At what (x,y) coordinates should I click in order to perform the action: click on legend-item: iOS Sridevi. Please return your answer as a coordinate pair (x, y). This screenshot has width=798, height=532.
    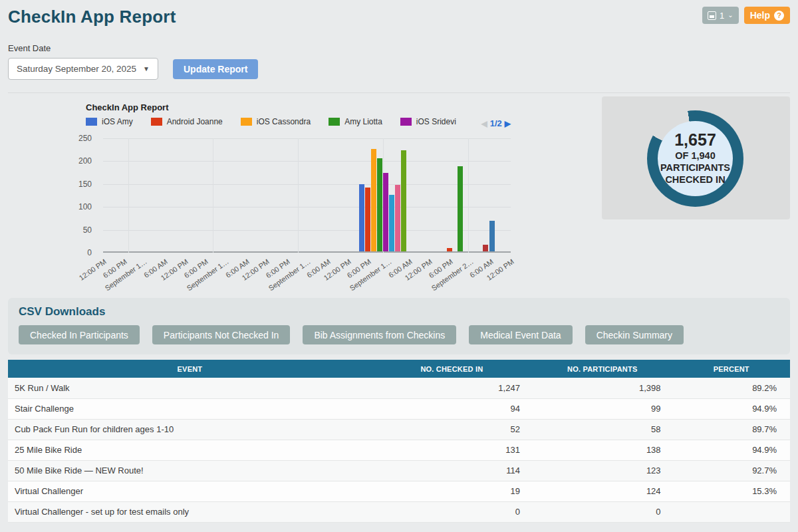
    Looking at the image, I should click on (428, 122).